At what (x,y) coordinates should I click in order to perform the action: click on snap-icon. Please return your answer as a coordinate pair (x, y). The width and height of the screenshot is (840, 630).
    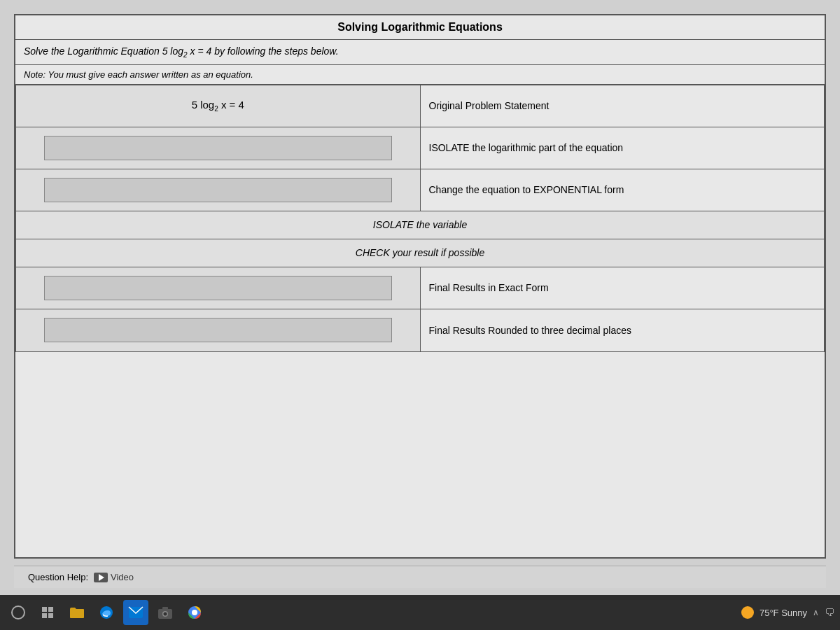
    Looking at the image, I should click on (48, 612).